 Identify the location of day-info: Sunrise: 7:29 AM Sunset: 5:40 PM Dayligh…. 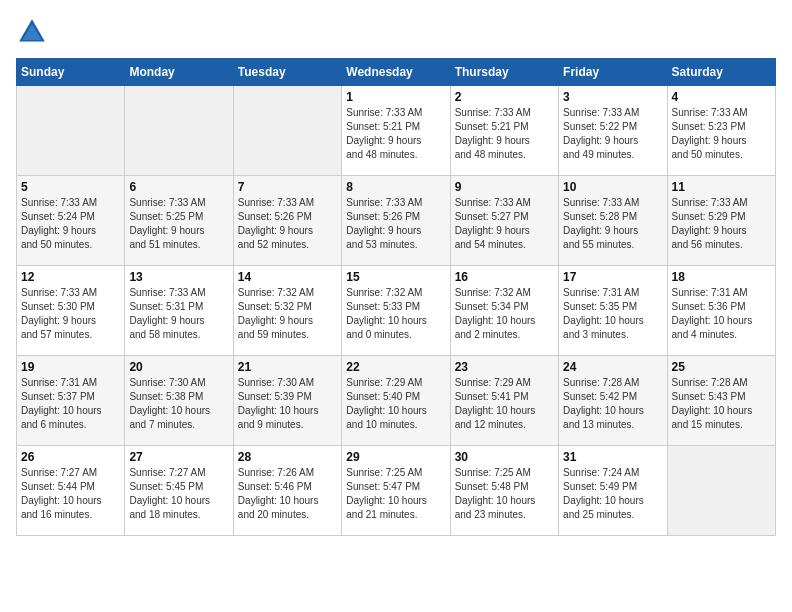
(396, 404).